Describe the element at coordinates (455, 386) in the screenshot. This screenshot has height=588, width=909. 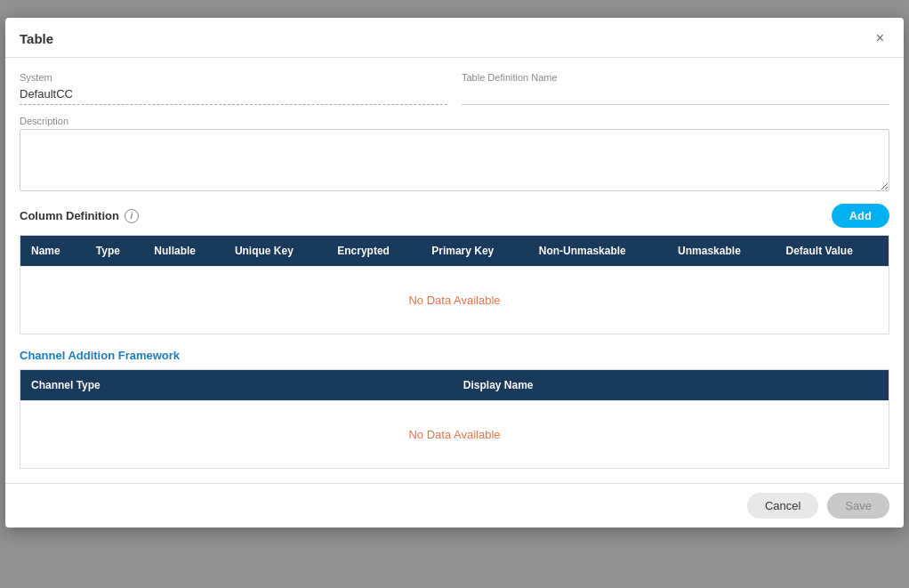
I see `channel-table-head: Channel Type Display Name` at that location.